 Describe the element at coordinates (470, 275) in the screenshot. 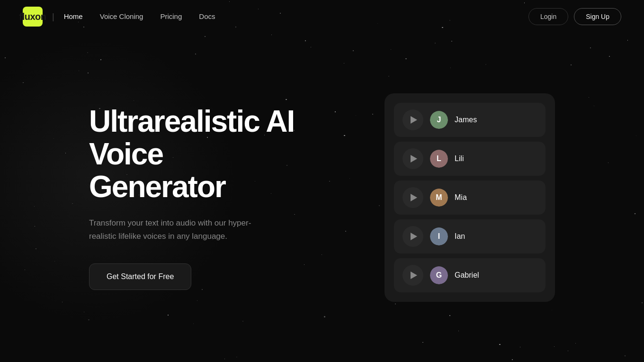

I see `voice-card-gabriel: G Gabriel` at that location.